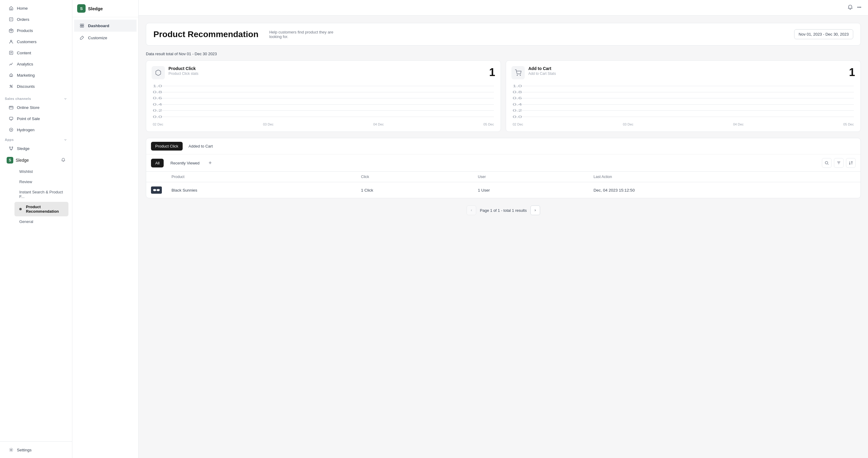 The width and height of the screenshot is (868, 458). I want to click on add-to-cart-icon, so click(518, 73).